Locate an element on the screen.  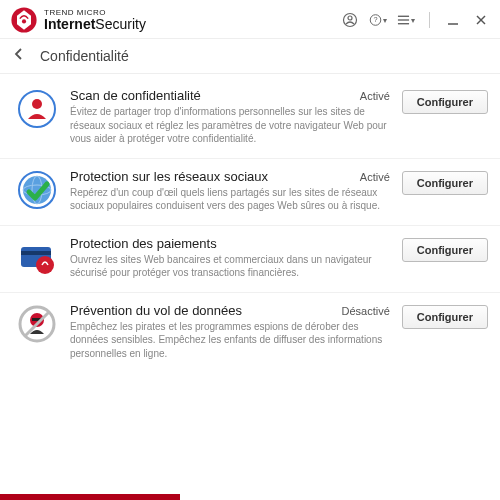
row-status: Désactivé is located at coordinates (365, 311).